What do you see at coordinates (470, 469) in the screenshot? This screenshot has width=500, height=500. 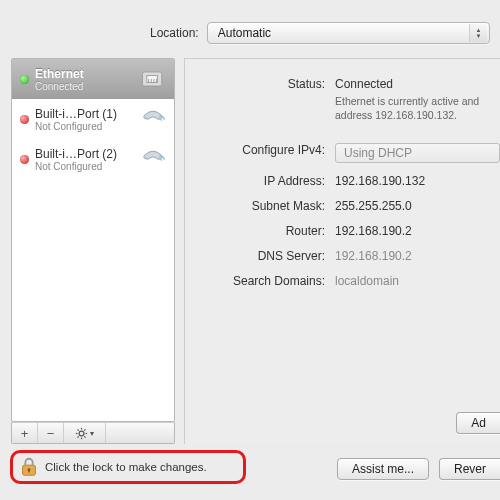 I see `revert-button: Rever` at bounding box center [470, 469].